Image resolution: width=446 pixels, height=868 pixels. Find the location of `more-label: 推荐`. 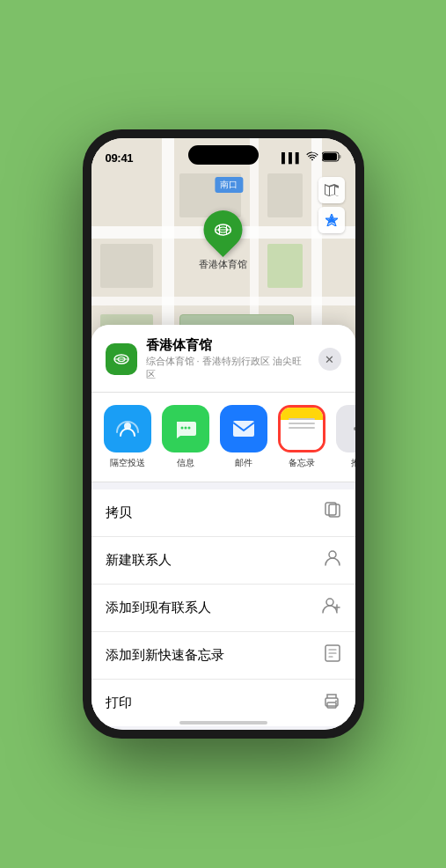

more-label: 推荐 is located at coordinates (354, 463).